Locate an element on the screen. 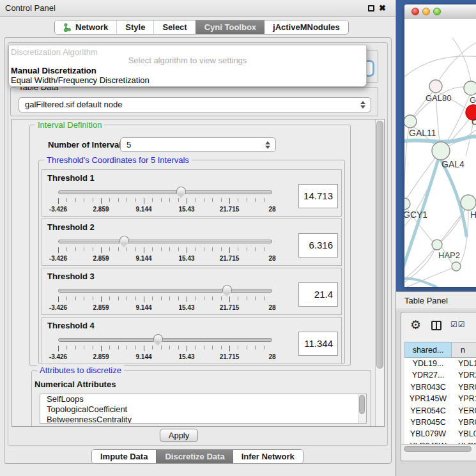  table-row: YPR145WYPR1 is located at coordinates (440, 399).